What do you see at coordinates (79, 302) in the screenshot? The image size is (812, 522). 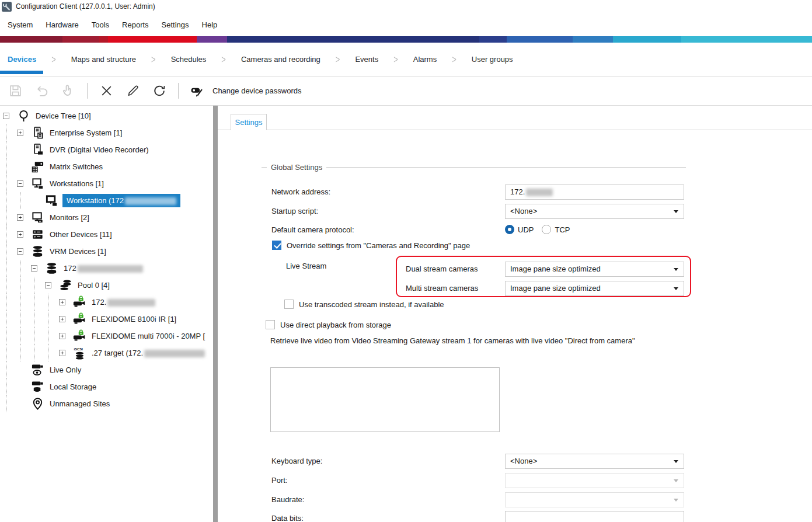 I see `cam-icon` at bounding box center [79, 302].